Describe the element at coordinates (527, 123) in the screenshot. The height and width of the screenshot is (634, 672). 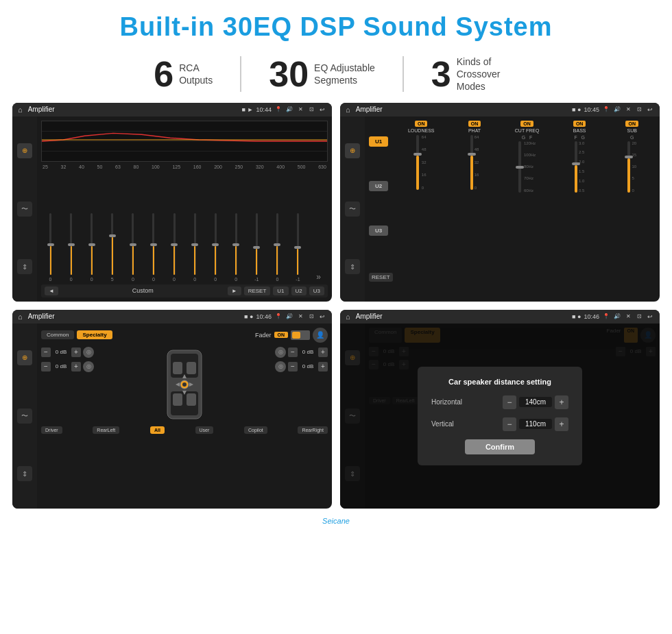
I see `cutfreq-on: ON` at that location.